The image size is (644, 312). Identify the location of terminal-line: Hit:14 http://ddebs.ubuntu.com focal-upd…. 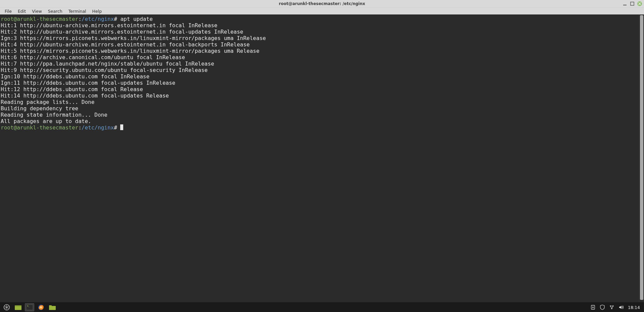
(85, 95).